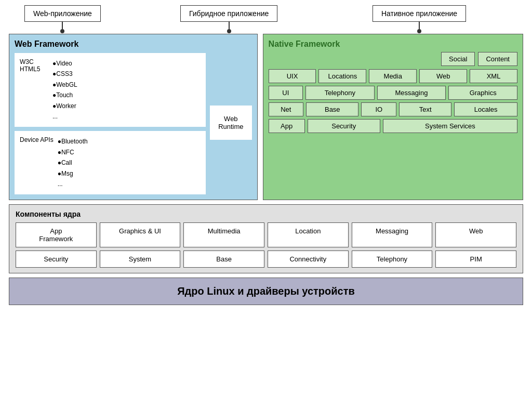 This screenshot has height=395, width=532. Describe the element at coordinates (411, 93) in the screenshot. I see `messaging-cell: Messaging` at that location.